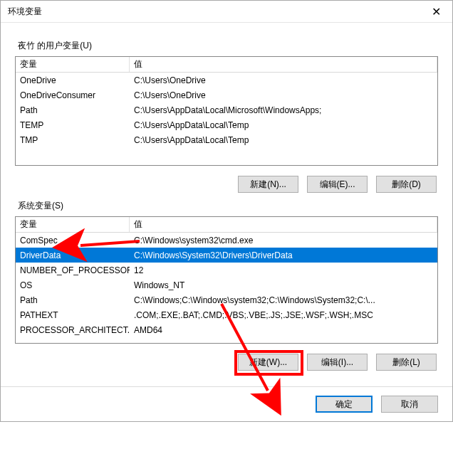 This screenshot has width=453, height=476. I want to click on table-row: TMPC:\Users\AppData\Local\Temp, so click(226, 139).